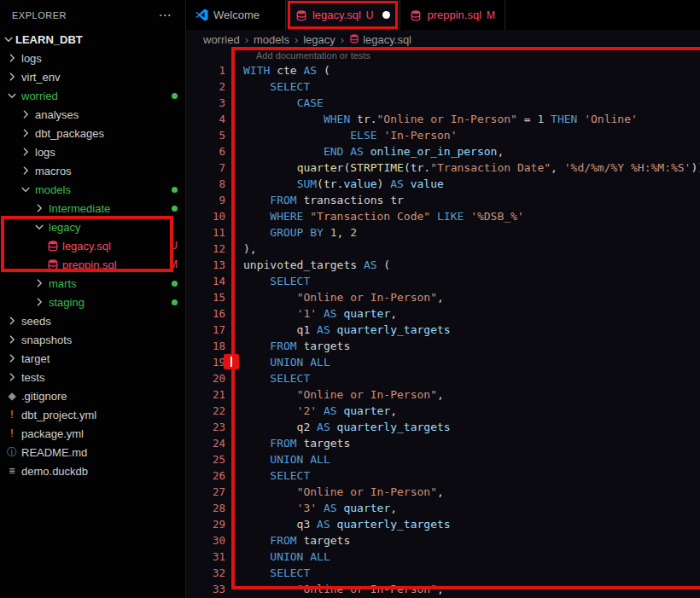  I want to click on code-line: FROM transactions tr, so click(314, 200).